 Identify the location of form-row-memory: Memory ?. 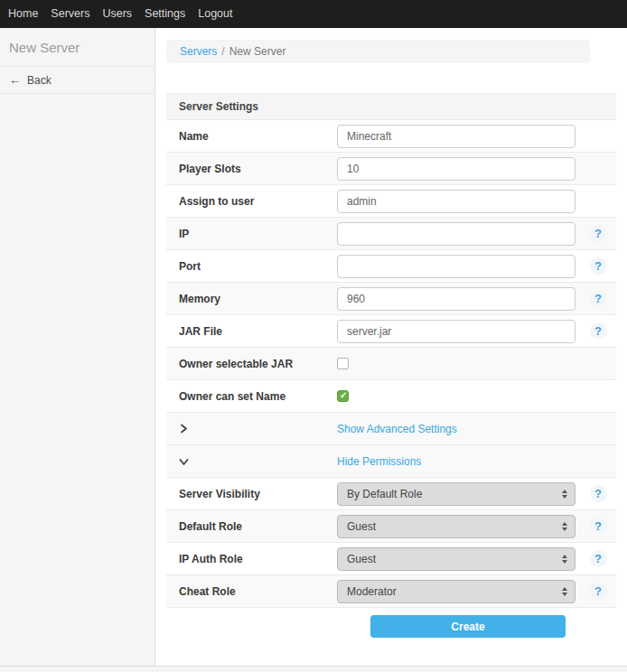
(391, 299).